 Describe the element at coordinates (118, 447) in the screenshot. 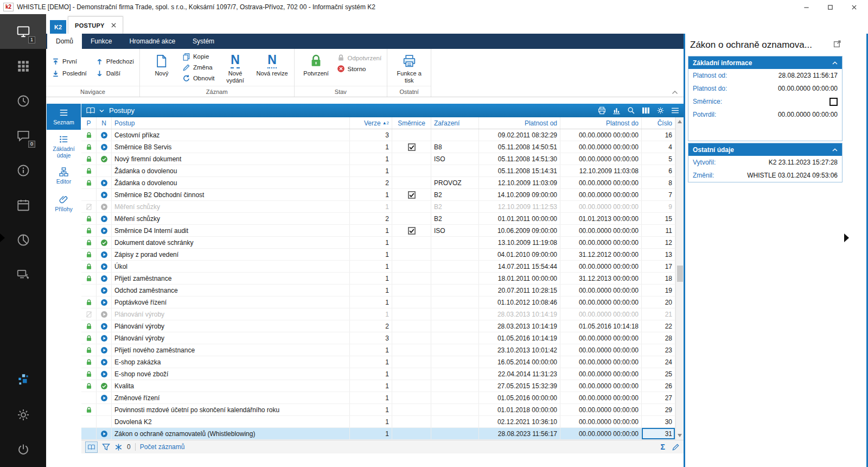

I see `asterisk-icon` at that location.